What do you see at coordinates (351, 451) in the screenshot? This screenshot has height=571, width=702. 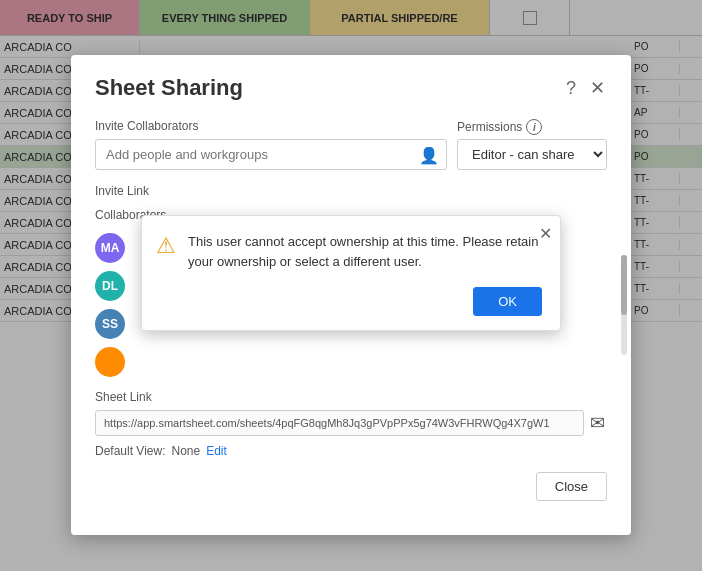 I see `default-view-row: Default View: None Edit` at bounding box center [351, 451].